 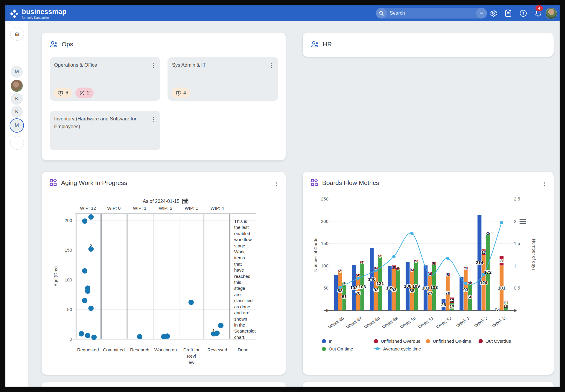 I want to click on svg-text: Week 49, so click(x=390, y=323).